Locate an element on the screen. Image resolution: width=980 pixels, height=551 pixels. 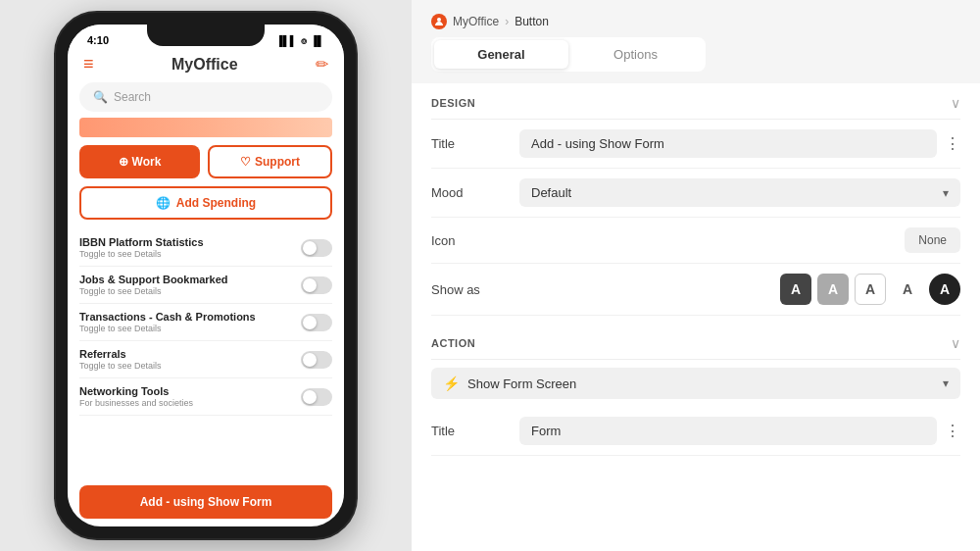
show-as-property-row: Show as A A A A A is located at coordinates (696, 290).